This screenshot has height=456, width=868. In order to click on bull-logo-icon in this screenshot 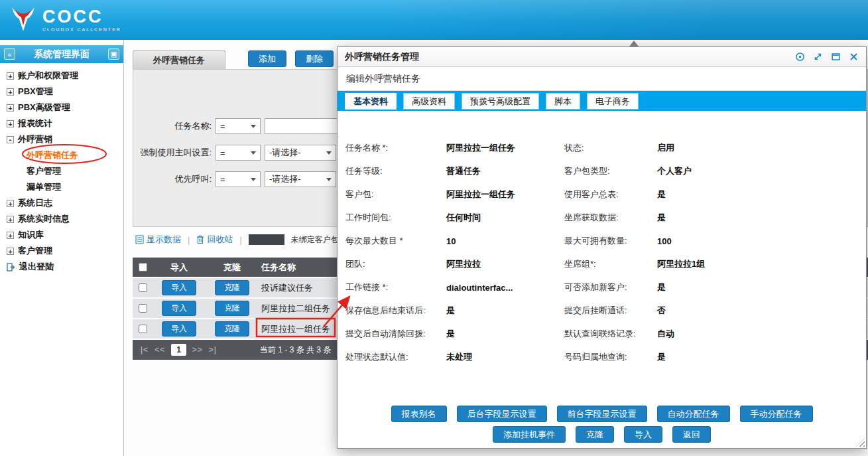, I will do `click(23, 19)`.